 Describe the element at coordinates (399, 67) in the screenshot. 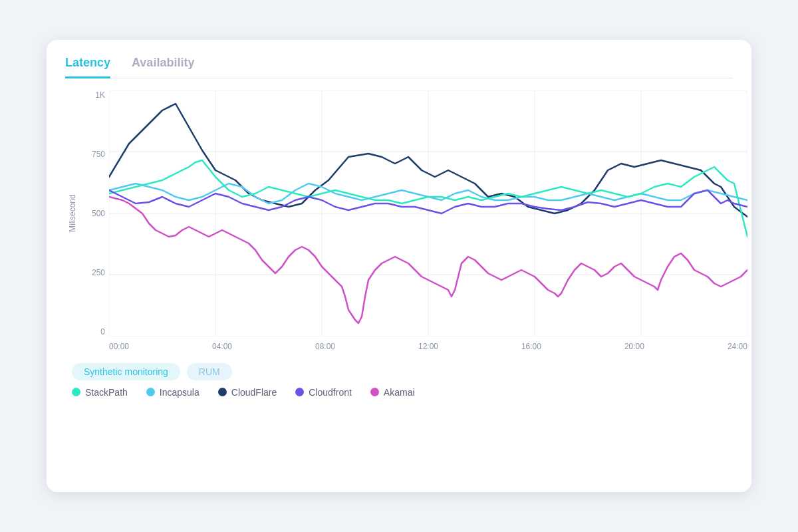

I see `tab-bar: Latency Availability` at that location.